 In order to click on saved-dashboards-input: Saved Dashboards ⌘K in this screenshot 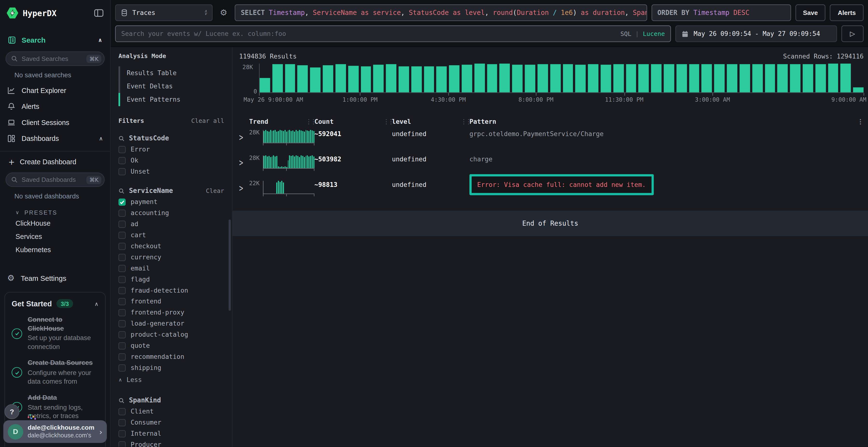, I will do `click(55, 180)`.